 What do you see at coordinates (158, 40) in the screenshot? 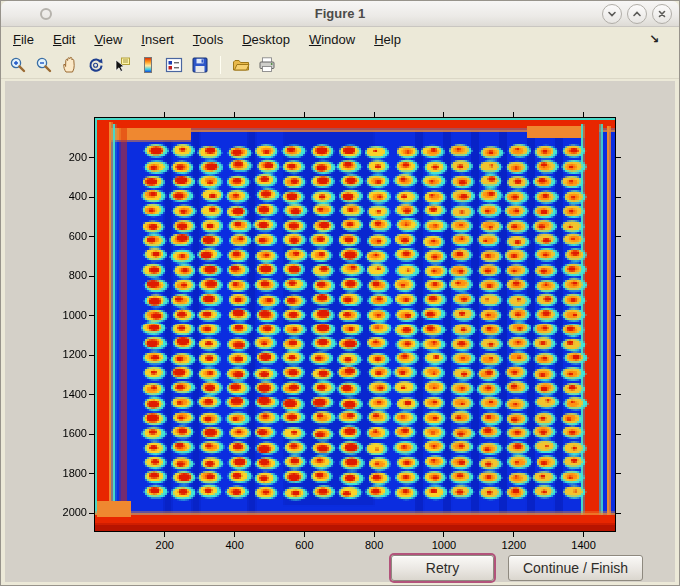
I see `menu-insert: Insert` at bounding box center [158, 40].